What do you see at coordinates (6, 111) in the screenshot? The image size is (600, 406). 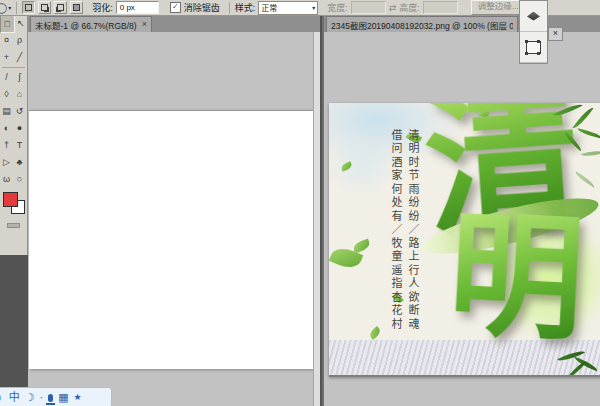 I see `gradient-tool-icon: ▤` at bounding box center [6, 111].